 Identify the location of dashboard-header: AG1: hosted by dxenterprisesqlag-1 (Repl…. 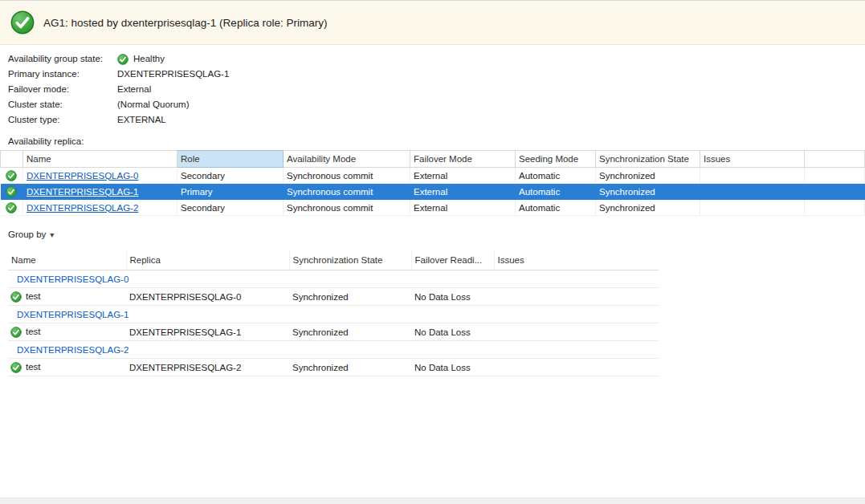
(432, 22).